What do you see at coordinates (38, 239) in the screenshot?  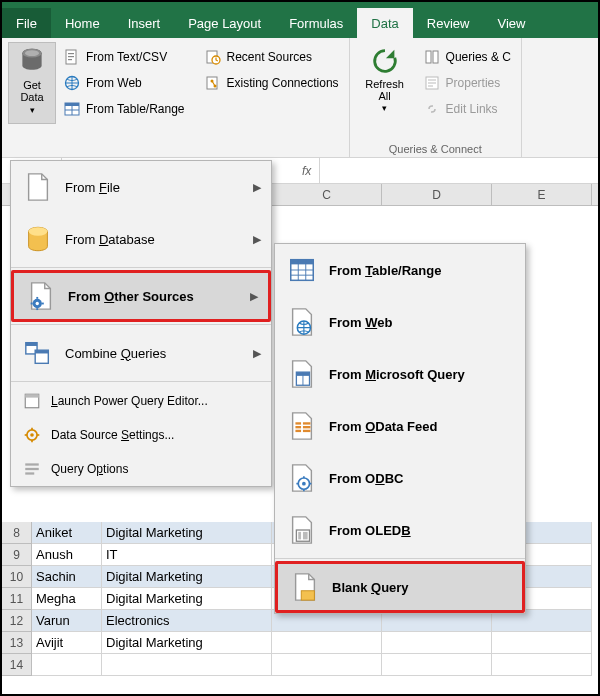 I see `database-icon` at bounding box center [38, 239].